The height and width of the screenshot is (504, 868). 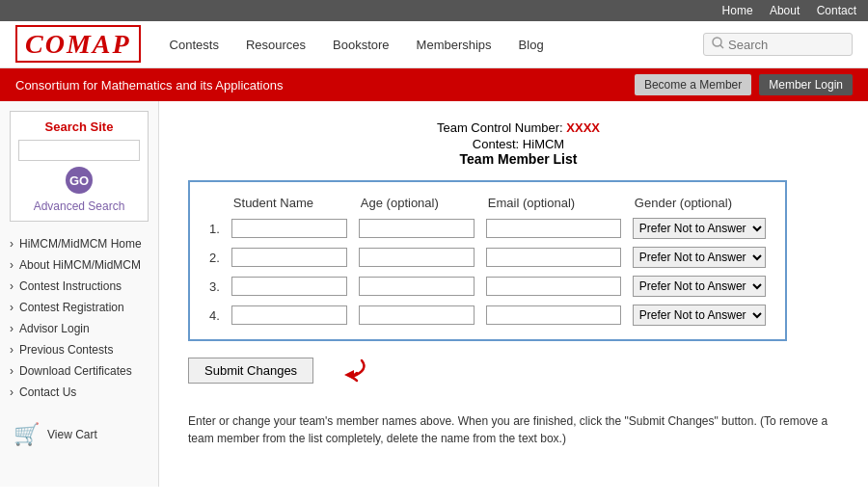 I want to click on view-cart-link: View Cart, so click(x=72, y=435).